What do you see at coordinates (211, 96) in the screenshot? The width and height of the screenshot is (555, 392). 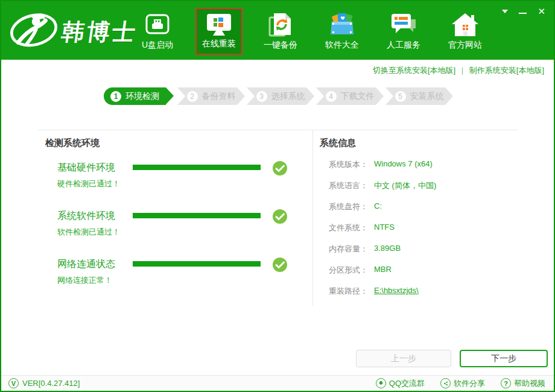 I see `step-backup-data: 2 备份资料` at bounding box center [211, 96].